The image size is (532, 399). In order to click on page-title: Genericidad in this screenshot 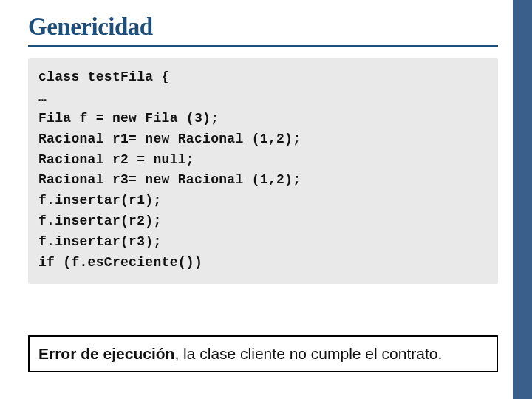, I will do `click(263, 27)`.